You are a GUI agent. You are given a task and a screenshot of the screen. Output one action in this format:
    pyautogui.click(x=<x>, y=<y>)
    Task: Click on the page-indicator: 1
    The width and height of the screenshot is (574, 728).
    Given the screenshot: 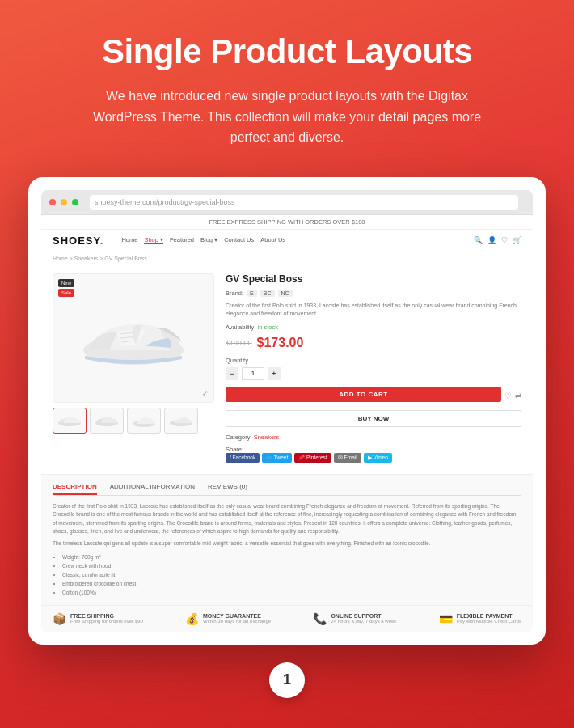 What is the action you would take?
    pyautogui.click(x=287, y=680)
    